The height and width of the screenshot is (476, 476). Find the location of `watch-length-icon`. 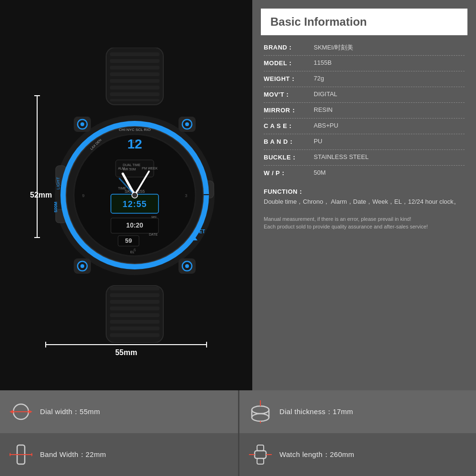

watch-length-icon is located at coordinates (260, 455).